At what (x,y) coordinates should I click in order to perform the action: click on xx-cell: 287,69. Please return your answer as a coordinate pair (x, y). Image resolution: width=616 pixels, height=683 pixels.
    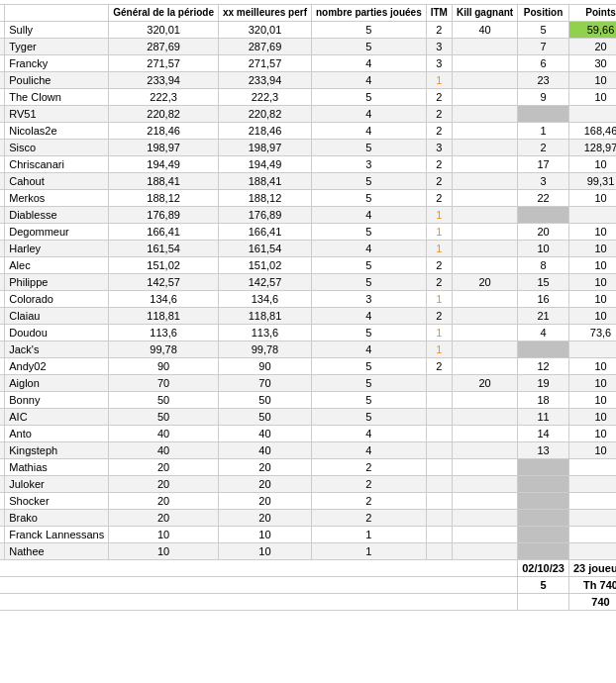
    Looking at the image, I should click on (264, 48).